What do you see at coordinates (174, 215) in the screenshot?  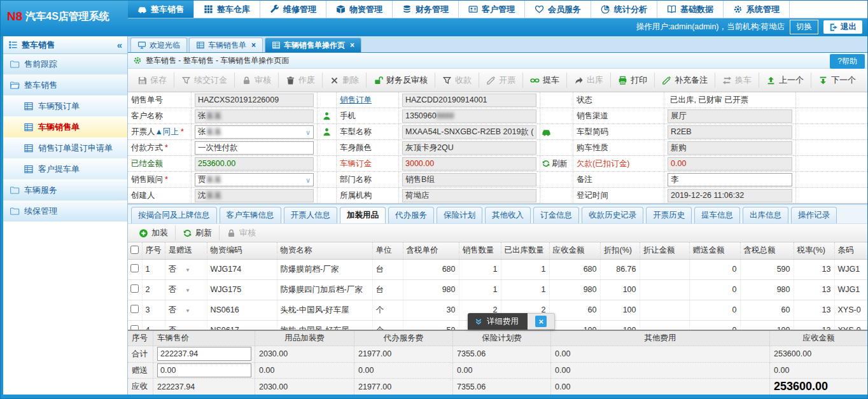 I see `subtab-mortgage-plate: 按揭合同及上牌信息` at bounding box center [174, 215].